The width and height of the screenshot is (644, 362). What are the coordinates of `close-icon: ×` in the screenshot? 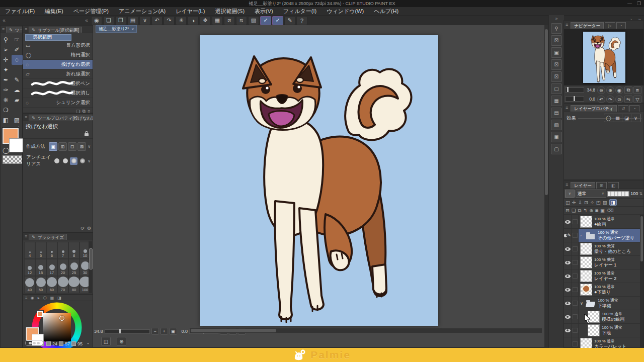 It's located at (133, 29).